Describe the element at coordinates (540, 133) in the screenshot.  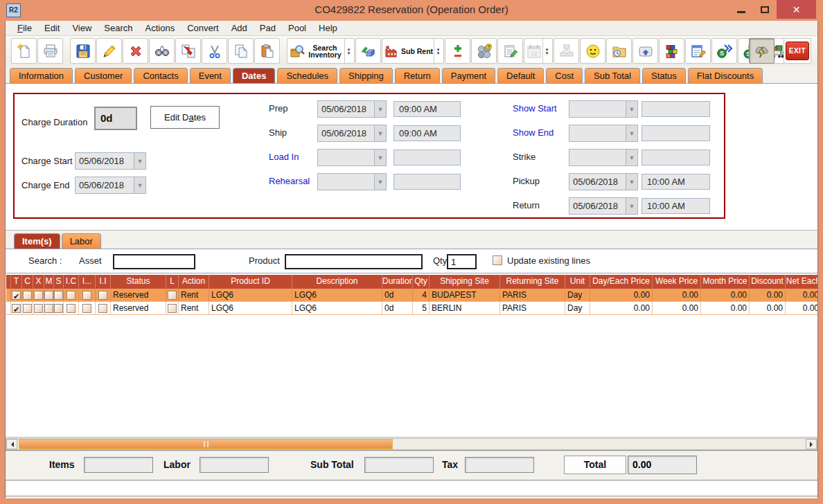
I see `date-label-show-end: Show End` at that location.